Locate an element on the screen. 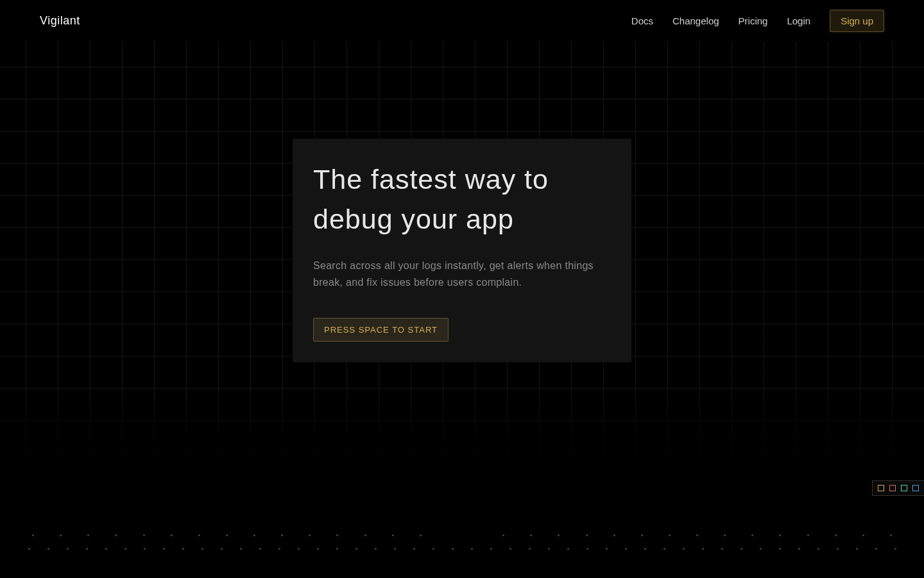  nav-changelog: Changelog is located at coordinates (696, 21).